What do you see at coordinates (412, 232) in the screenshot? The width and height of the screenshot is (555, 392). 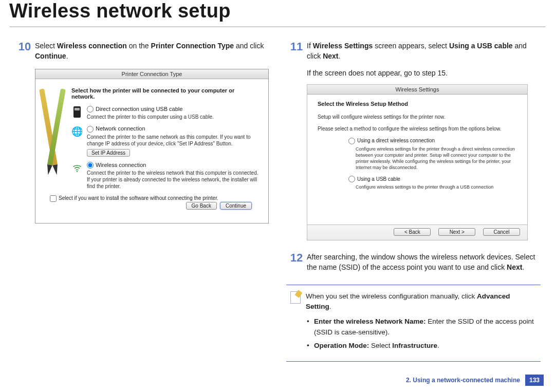 I see `back-button: < Back` at bounding box center [412, 232].